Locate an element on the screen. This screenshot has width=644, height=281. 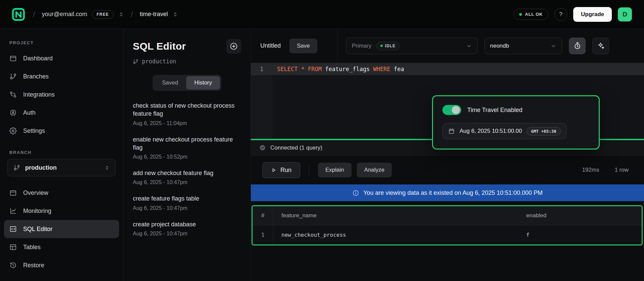
tab-saved: Saved is located at coordinates (170, 83).